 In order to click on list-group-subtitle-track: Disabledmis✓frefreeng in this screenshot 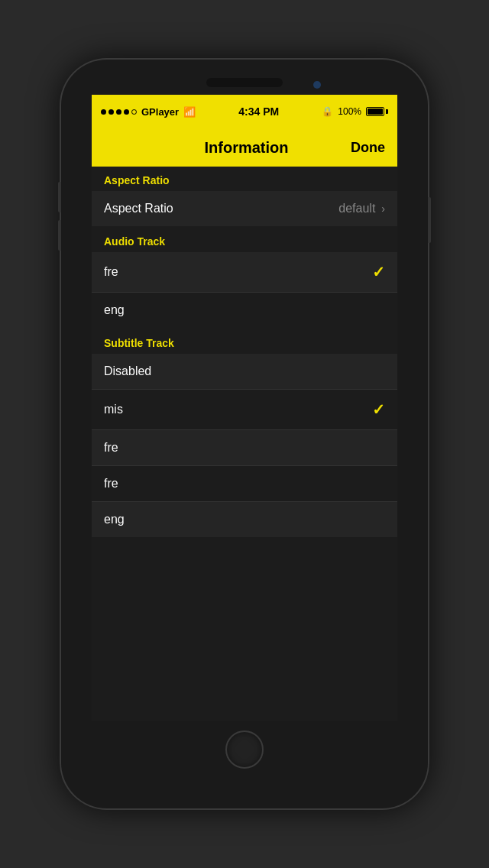, I will do `click(244, 445)`.